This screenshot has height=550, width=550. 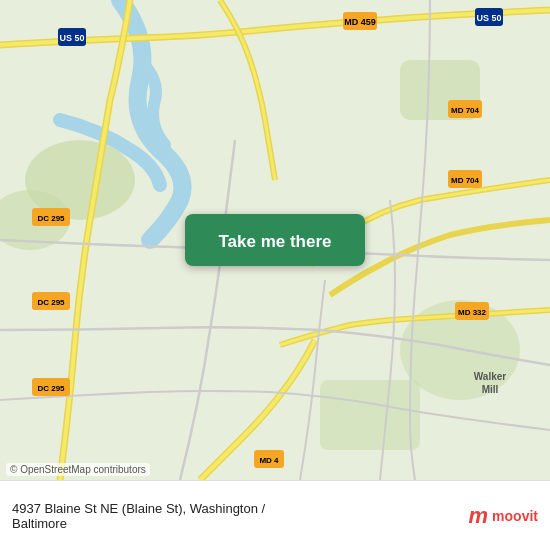 I want to click on footer-address-block: 4937 Blaine St NE (Blaine St), Washingto…, so click(x=240, y=516).